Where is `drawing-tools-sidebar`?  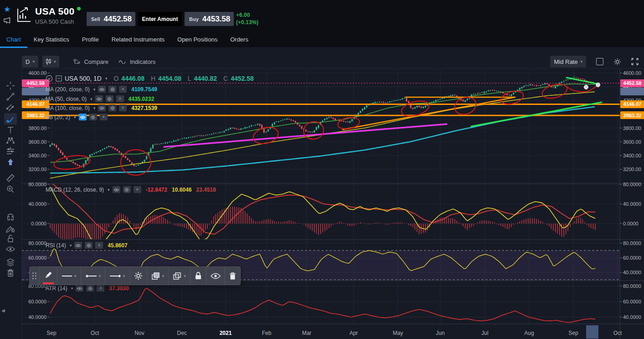 drawing-tools-sidebar is located at coordinates (11, 203).